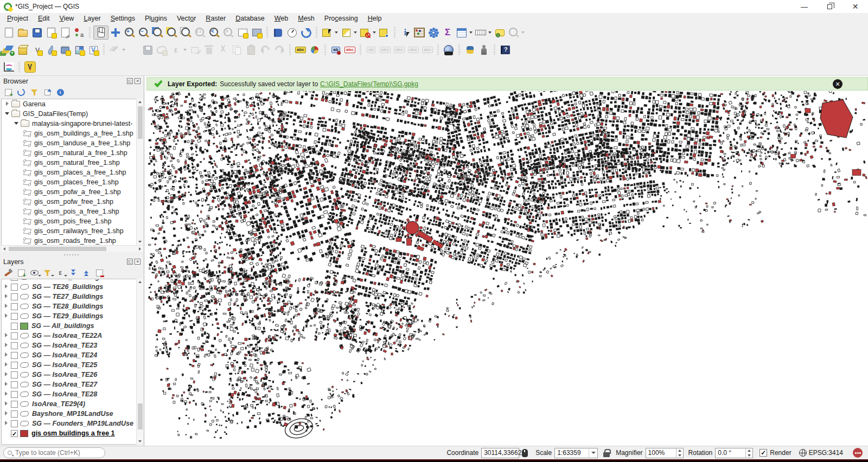  What do you see at coordinates (72, 414) in the screenshot?
I see `layer-item: Bayshore_MP19LandUse` at bounding box center [72, 414].